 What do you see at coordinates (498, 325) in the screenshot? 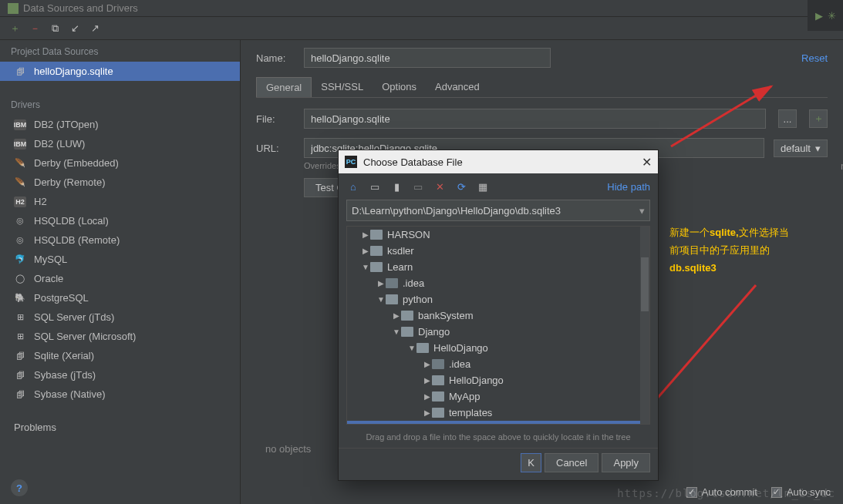
I see `file-tree: ▶HARSON ▶ksdler ▼Learn ▶.idea ▼python ▶b…` at bounding box center [498, 325].